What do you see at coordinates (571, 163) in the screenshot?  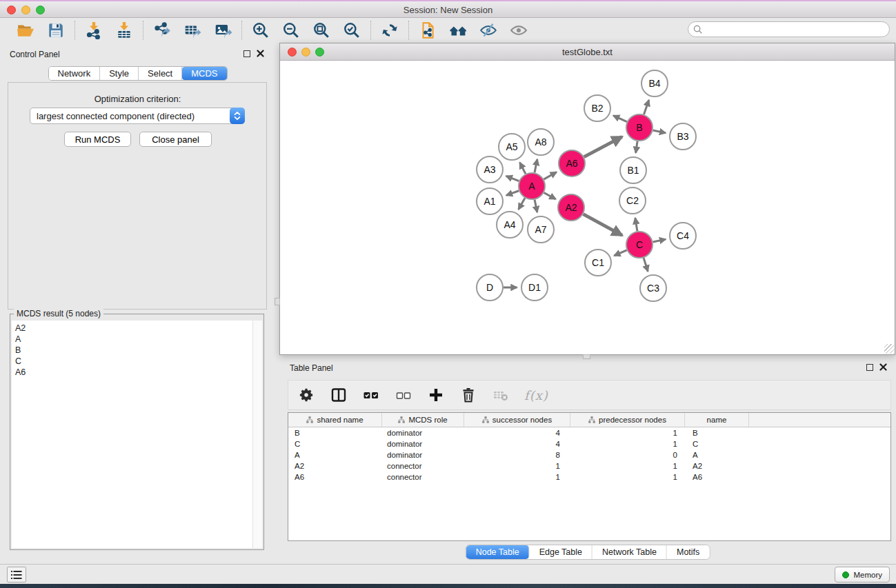 I see `graph-node-label: A6` at bounding box center [571, 163].